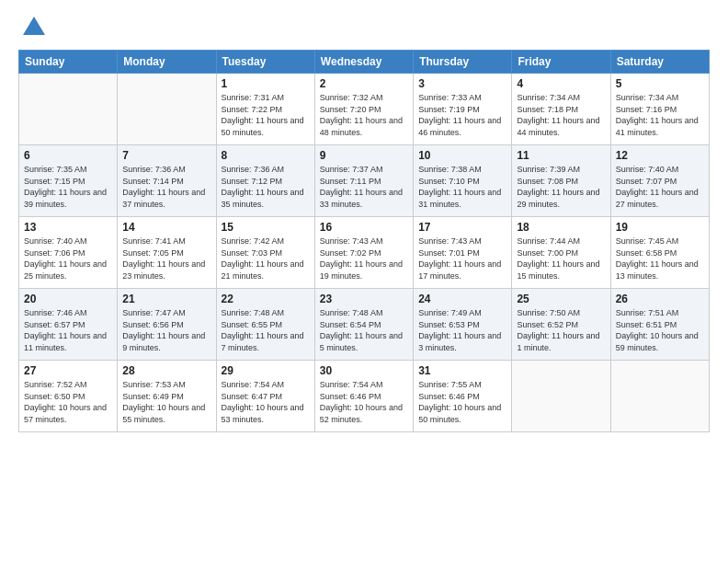  I want to click on logo, so click(33, 28).